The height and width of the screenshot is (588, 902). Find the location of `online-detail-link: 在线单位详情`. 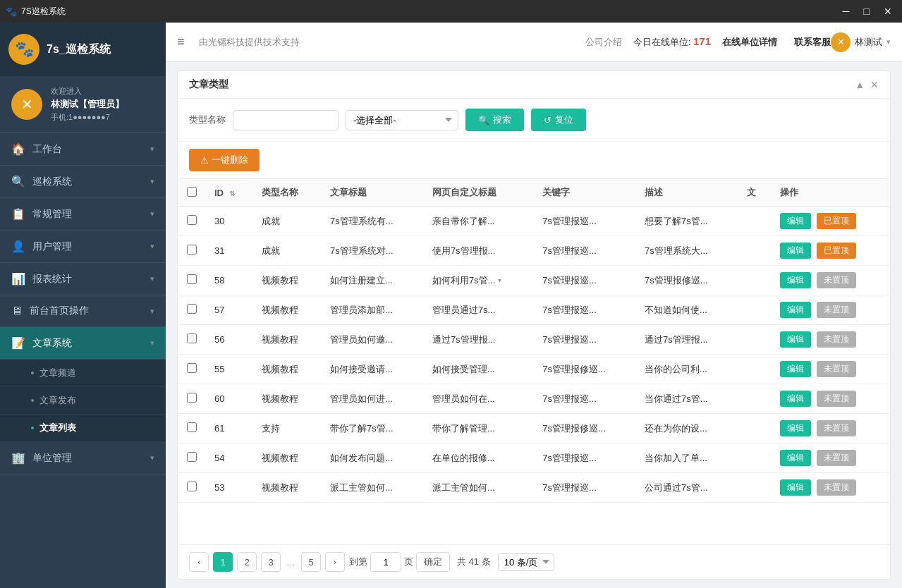

online-detail-link: 在线单位详情 is located at coordinates (750, 42).